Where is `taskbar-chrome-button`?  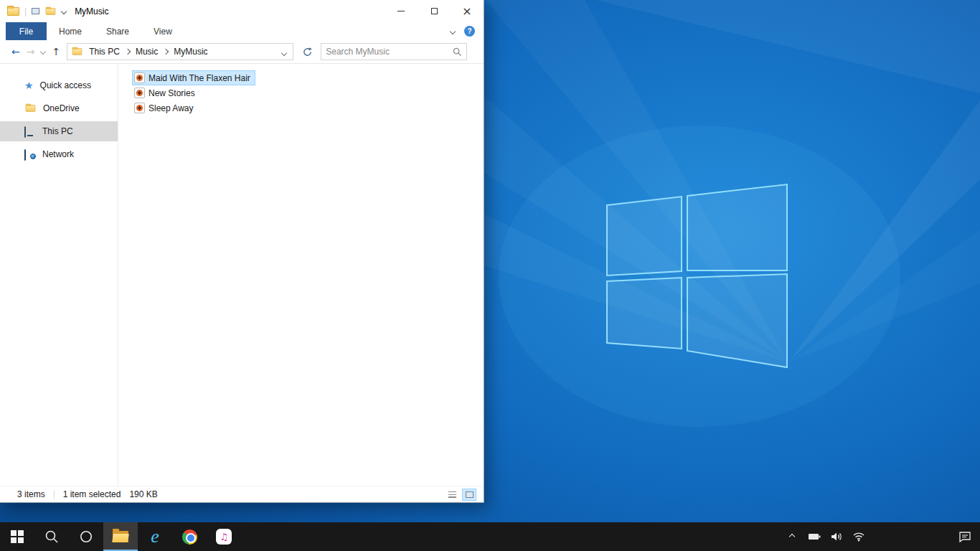 taskbar-chrome-button is located at coordinates (189, 537).